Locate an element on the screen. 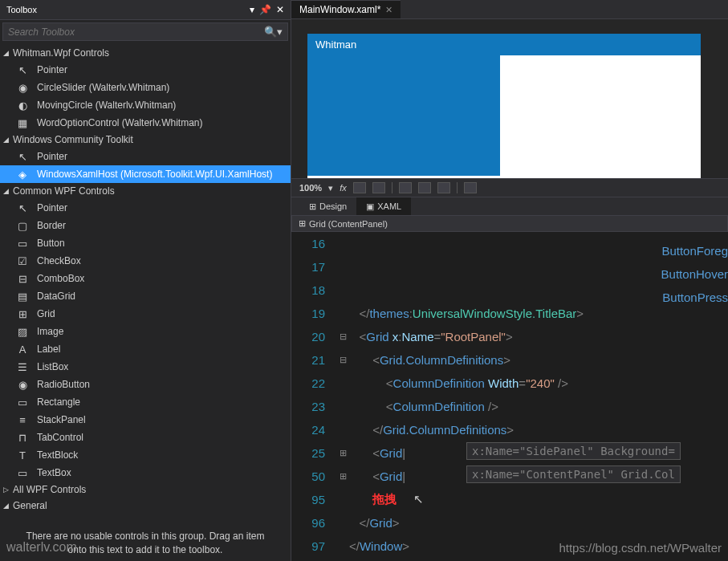  design-icon: ⊞ is located at coordinates (313, 207).